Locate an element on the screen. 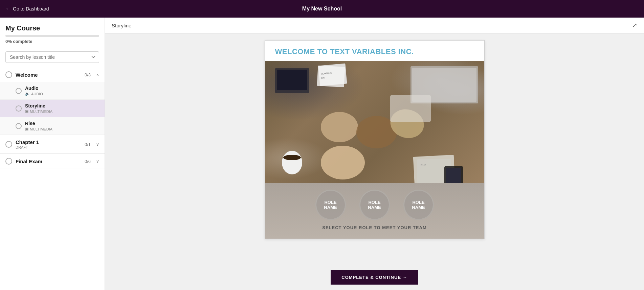 This screenshot has height=290, width=644. lesson-type-rise: ▣ MULTIMEDIA is located at coordinates (62, 129).